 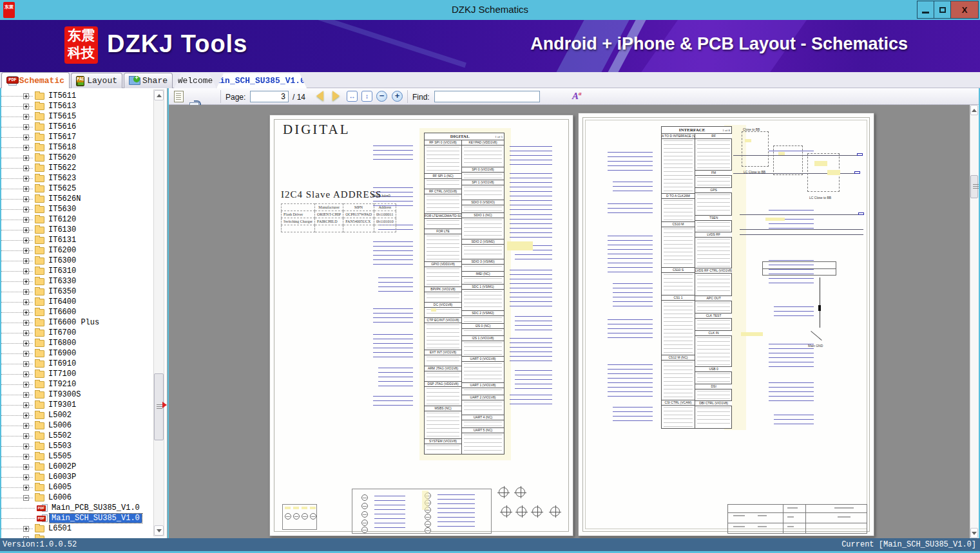 What do you see at coordinates (381, 97) in the screenshot?
I see `zoom-out-button: −` at bounding box center [381, 97].